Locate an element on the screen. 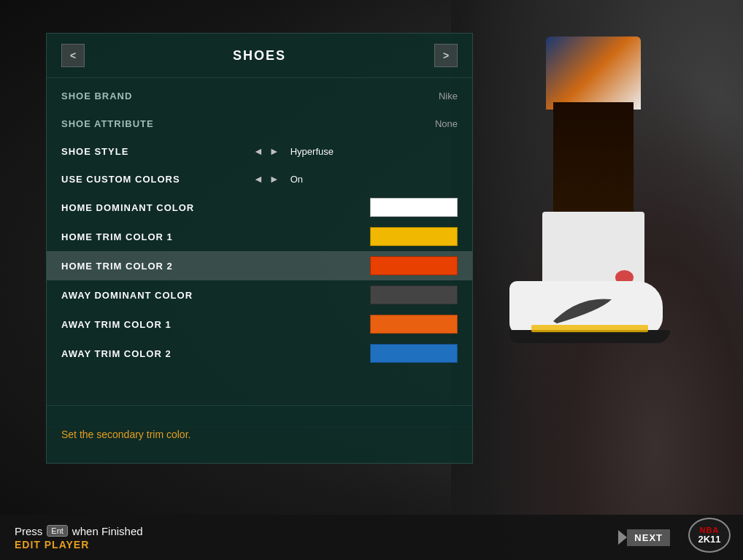 This screenshot has width=743, height=560. setting-row-home-trim-1: HOME TRIM COLOR 1 is located at coordinates (260, 237).